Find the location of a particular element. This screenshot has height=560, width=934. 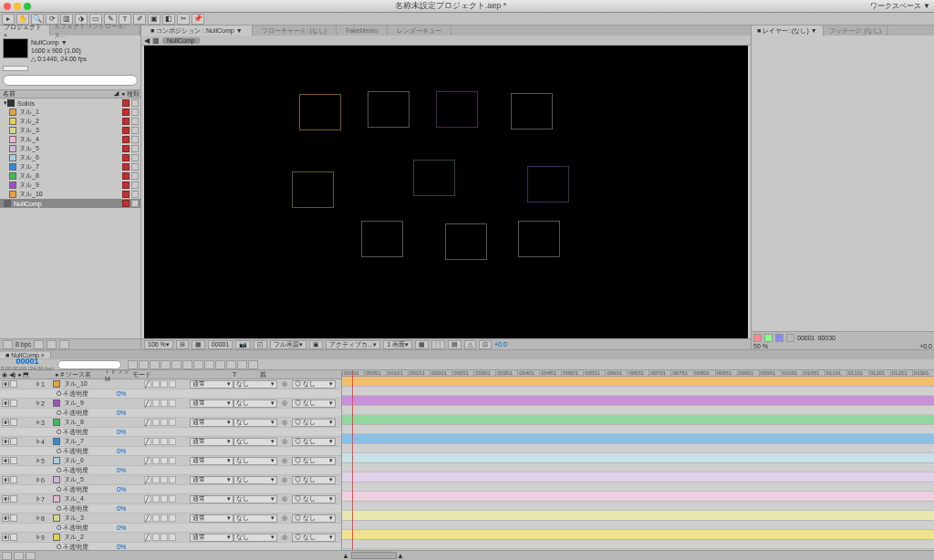

workspace-menu: ワークスペース ▼ is located at coordinates (900, 5).